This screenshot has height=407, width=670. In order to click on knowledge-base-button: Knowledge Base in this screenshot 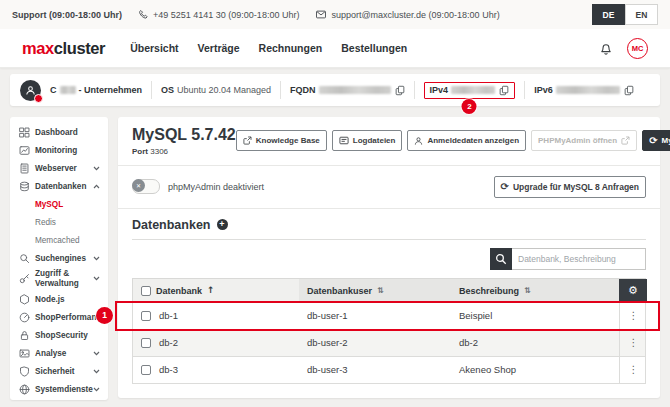, I will do `click(282, 140)`.